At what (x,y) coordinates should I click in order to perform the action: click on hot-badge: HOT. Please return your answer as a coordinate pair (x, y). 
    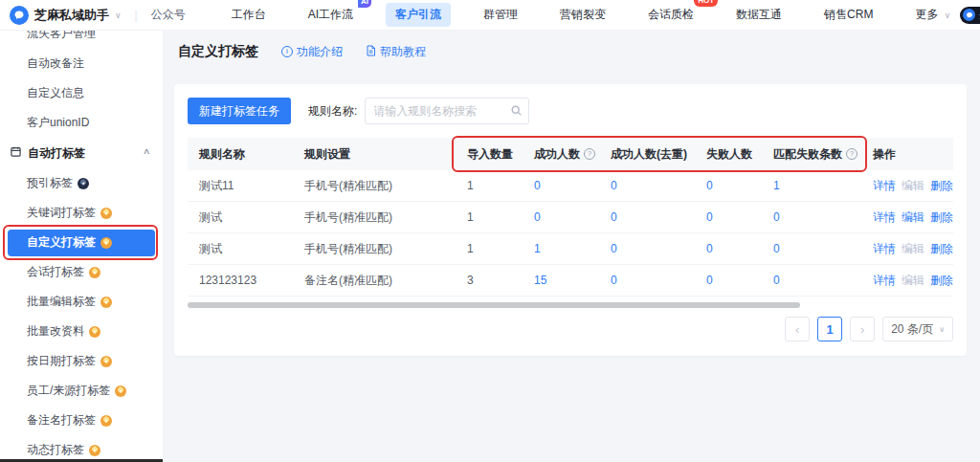
    Looking at the image, I should click on (706, 4).